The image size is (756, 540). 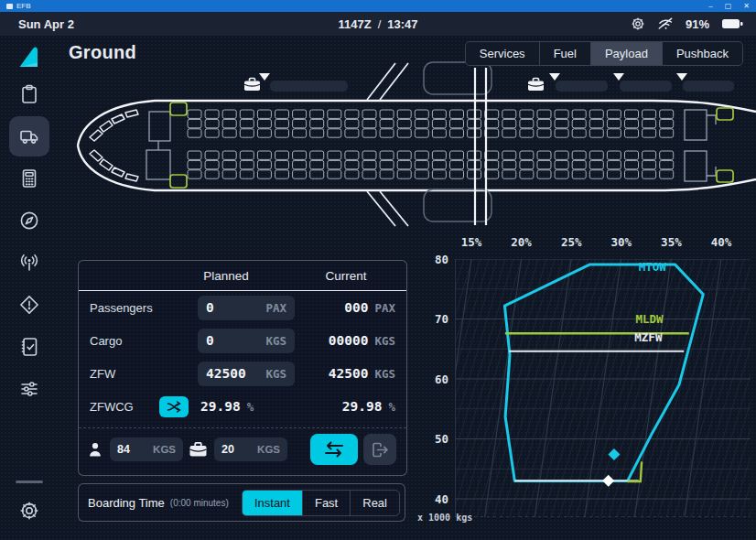 I want to click on cockpit-windows, so click(x=113, y=146).